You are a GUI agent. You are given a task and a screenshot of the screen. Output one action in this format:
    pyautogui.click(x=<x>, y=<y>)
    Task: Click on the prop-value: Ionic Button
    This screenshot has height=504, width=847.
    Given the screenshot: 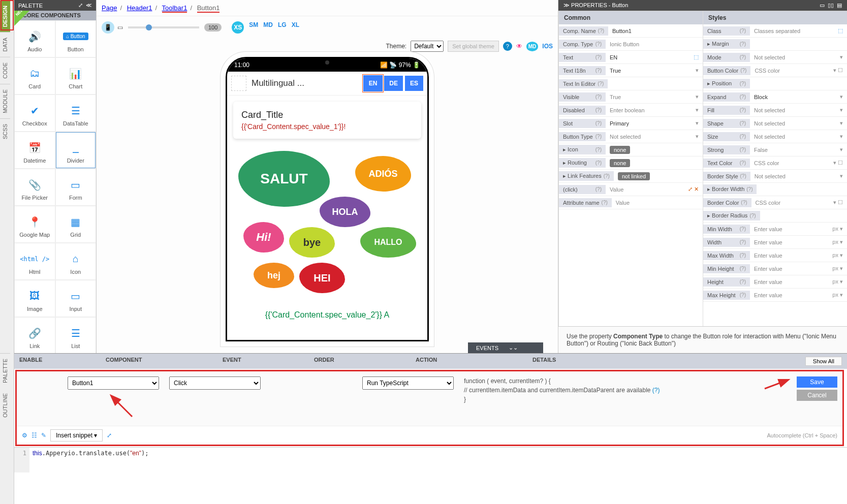 What is the action you would take?
    pyautogui.click(x=654, y=44)
    